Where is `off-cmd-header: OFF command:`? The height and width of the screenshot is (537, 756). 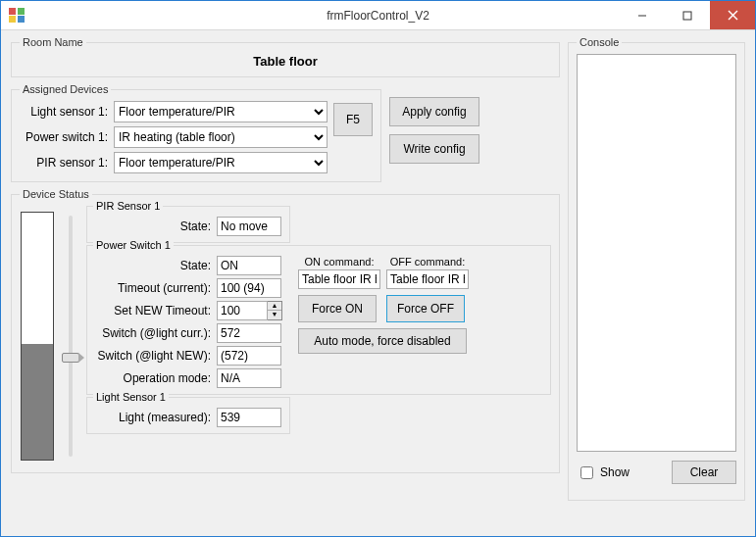
off-cmd-header: OFF command: is located at coordinates (428, 262).